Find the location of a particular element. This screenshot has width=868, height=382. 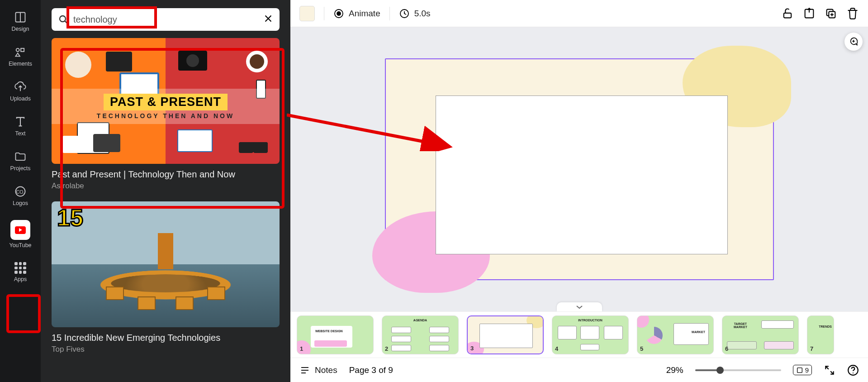

nav-apps: Apps is located at coordinates (20, 272).